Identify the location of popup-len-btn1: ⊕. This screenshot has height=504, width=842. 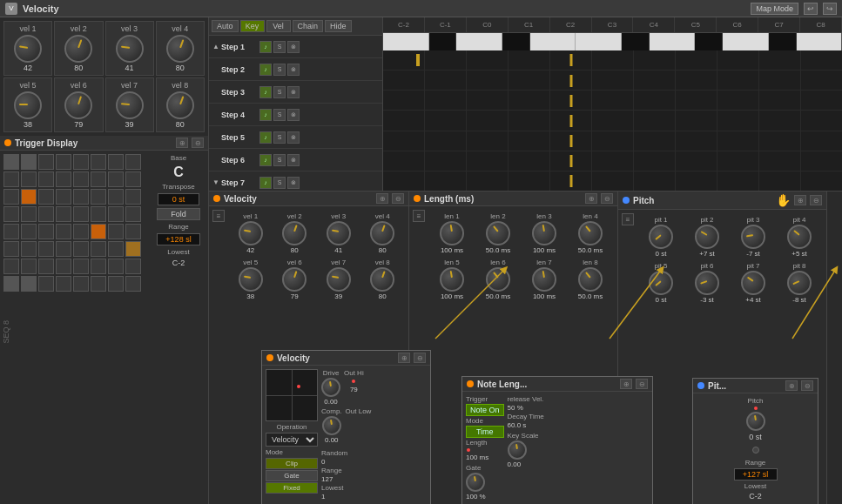
(626, 384).